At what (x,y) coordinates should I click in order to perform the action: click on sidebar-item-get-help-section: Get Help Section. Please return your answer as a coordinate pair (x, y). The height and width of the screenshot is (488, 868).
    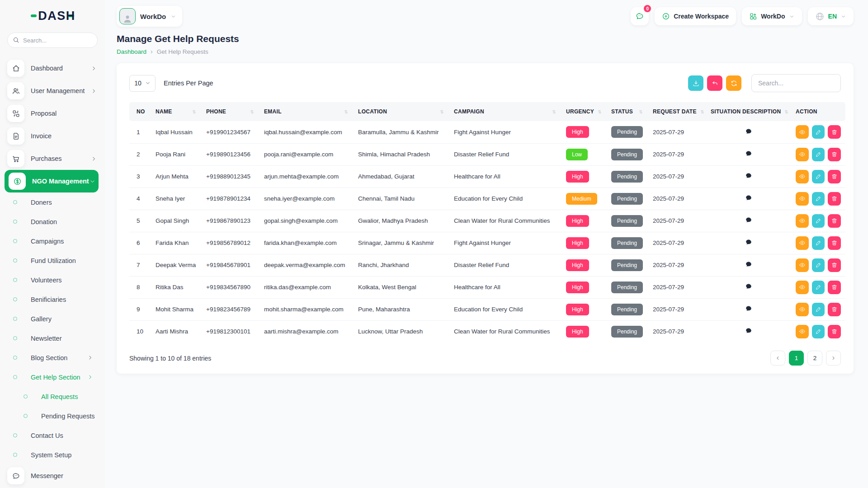
    Looking at the image, I should click on (52, 377).